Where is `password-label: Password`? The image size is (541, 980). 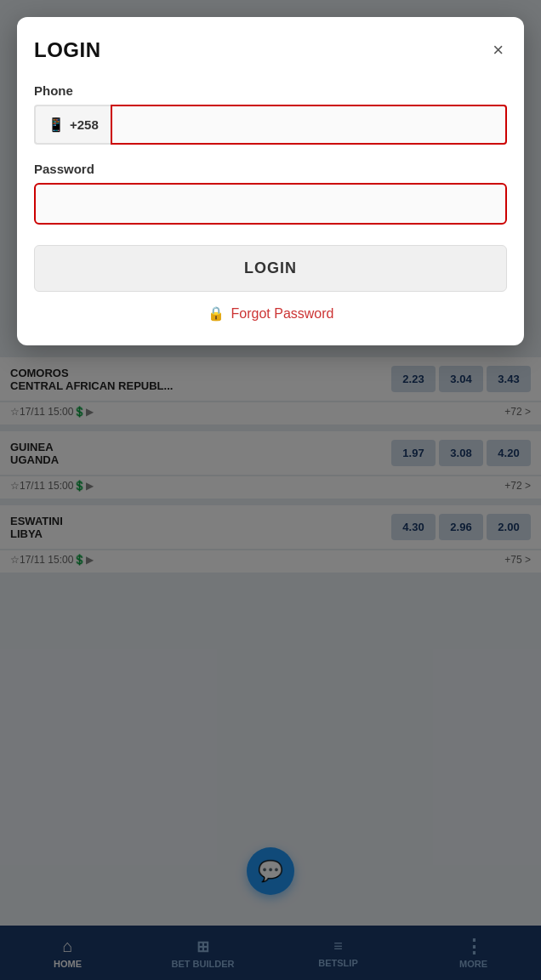 password-label: Password is located at coordinates (270, 168).